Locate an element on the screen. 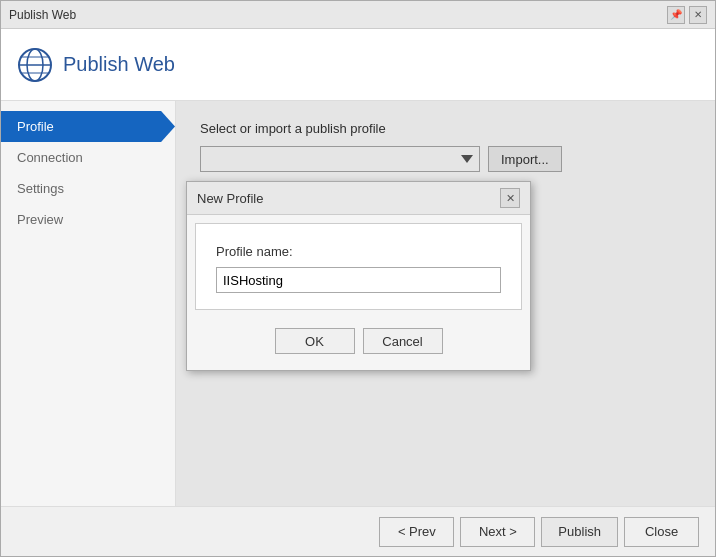 The height and width of the screenshot is (557, 716). sidebar-item-preview: Preview is located at coordinates (88, 220).